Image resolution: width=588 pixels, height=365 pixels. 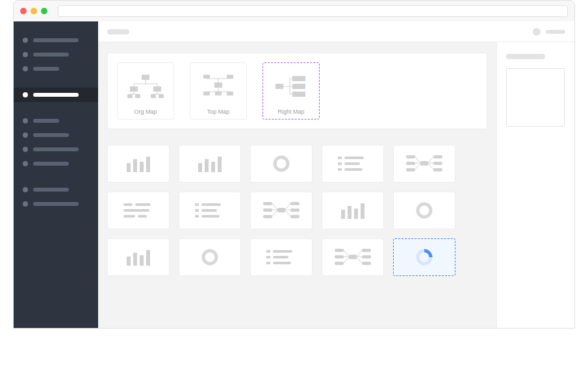 What do you see at coordinates (537, 32) in the screenshot?
I see `avatar` at bounding box center [537, 32].